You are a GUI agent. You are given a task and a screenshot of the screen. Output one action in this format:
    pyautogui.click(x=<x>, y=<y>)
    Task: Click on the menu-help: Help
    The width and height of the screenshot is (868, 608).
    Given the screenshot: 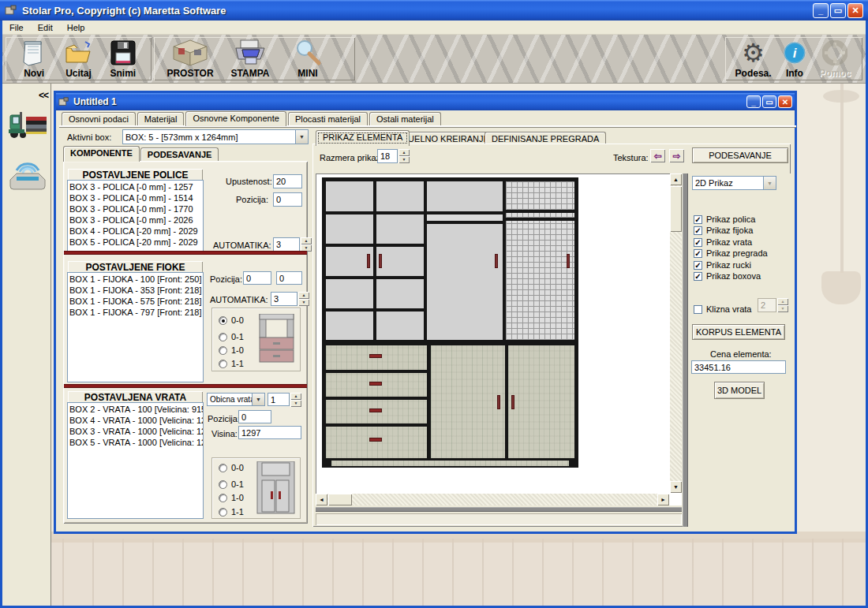 What is the action you would take?
    pyautogui.click(x=76, y=28)
    